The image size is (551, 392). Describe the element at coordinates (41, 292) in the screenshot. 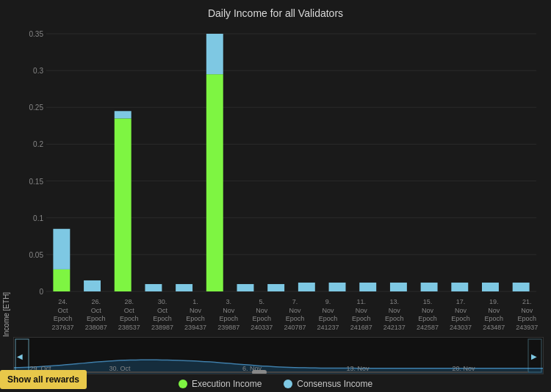

I see `svg-text: 0` at that location.